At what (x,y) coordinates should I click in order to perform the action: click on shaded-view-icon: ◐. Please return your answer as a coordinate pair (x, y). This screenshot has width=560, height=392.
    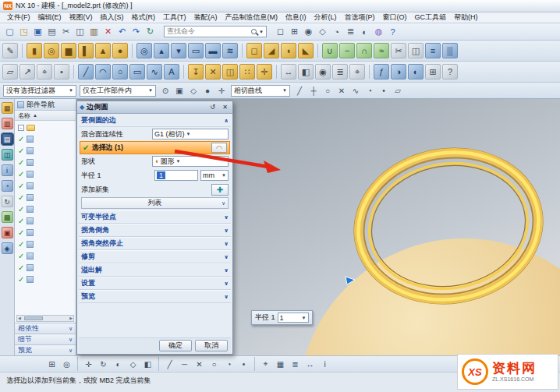
    Looking at the image, I should click on (119, 365).